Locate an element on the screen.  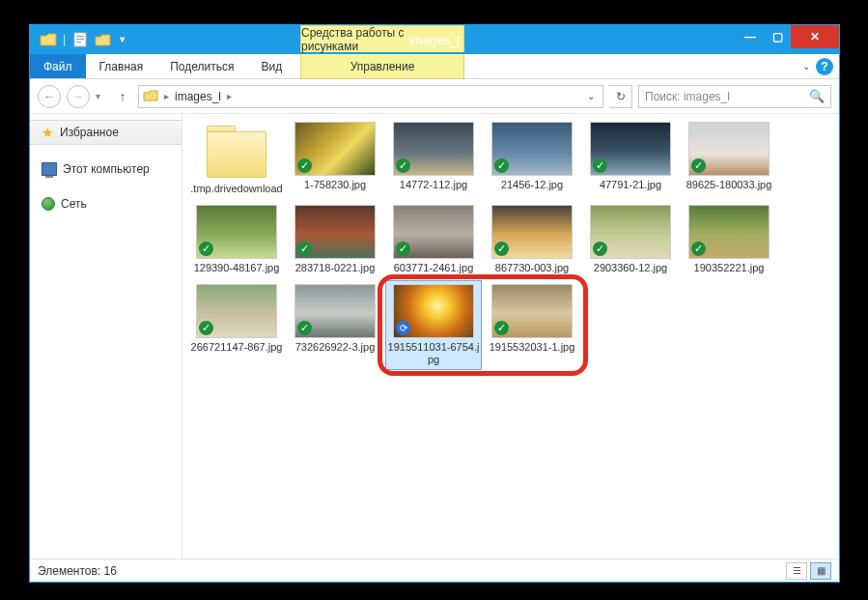
file-name: 129390-48167.jpg is located at coordinates (238, 269).